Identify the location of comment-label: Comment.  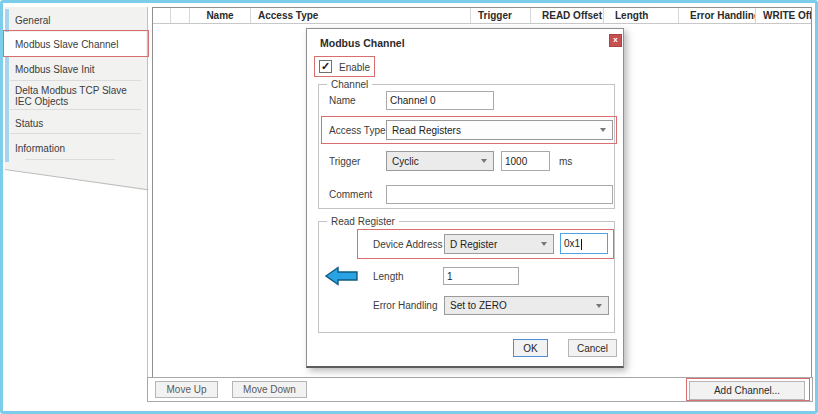
(350, 194).